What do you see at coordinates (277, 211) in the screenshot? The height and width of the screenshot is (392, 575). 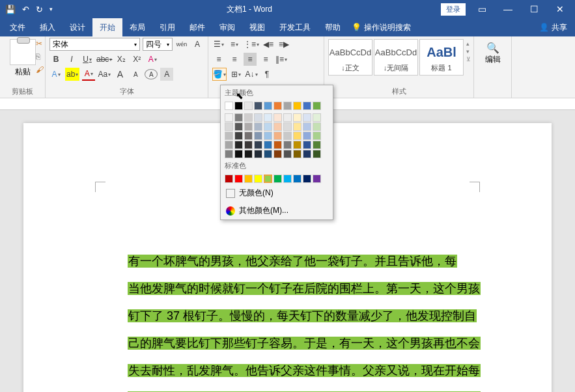 I see `more-colors-item: 其他颜色(M)...` at bounding box center [277, 211].